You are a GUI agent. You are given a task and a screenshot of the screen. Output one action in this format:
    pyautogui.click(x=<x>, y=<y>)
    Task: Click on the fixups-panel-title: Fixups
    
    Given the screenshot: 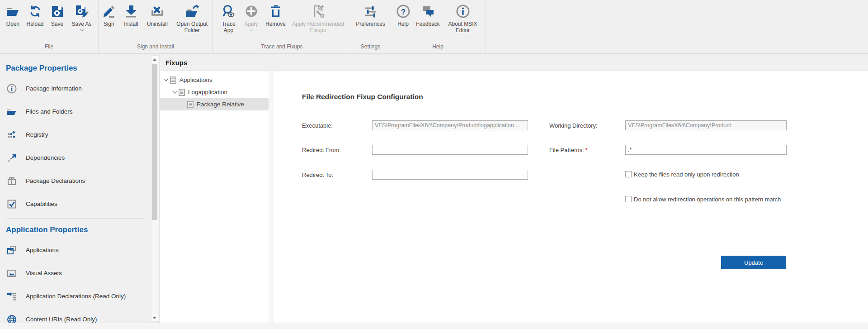 What is the action you would take?
    pyautogui.click(x=176, y=62)
    